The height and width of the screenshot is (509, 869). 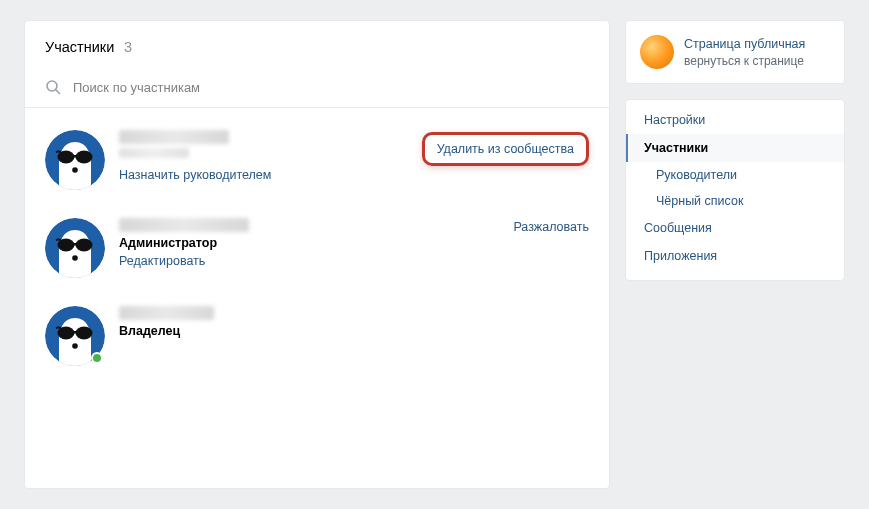 What do you see at coordinates (317, 88) in the screenshot?
I see `search-row` at bounding box center [317, 88].